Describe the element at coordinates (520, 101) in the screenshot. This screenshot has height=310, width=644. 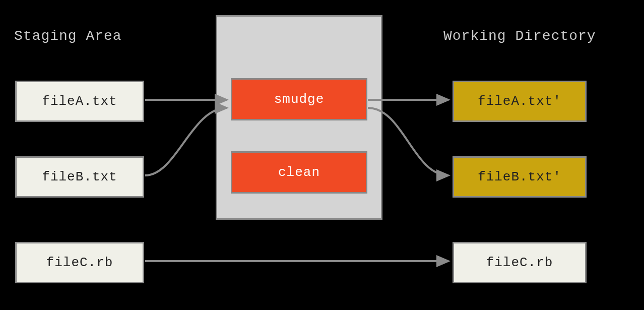
I see `working-file-a: fileA.txt'` at that location.